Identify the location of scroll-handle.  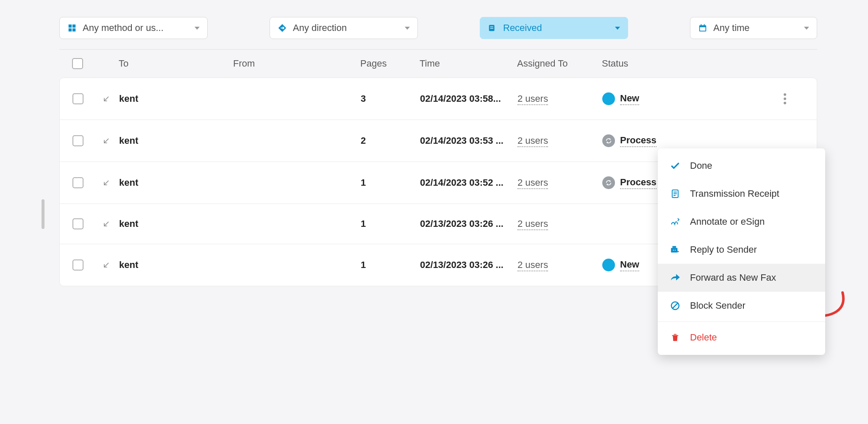
(43, 214).